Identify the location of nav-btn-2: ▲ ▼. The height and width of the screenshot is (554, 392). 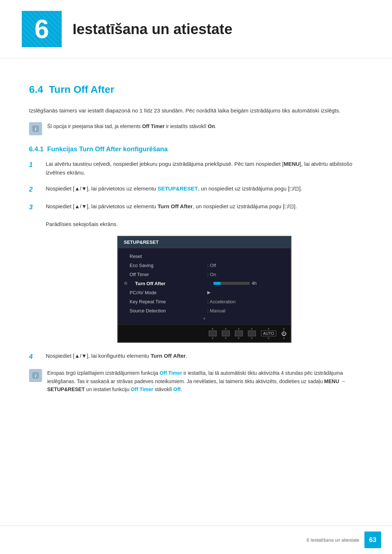
(226, 333).